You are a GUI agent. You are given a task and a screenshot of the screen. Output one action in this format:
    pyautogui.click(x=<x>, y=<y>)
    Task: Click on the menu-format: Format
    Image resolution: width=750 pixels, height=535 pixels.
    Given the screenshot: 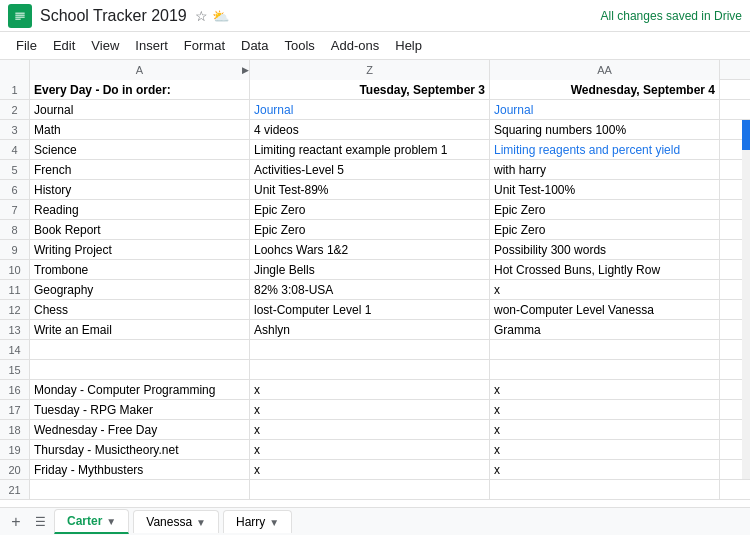 What is the action you would take?
    pyautogui.click(x=204, y=46)
    